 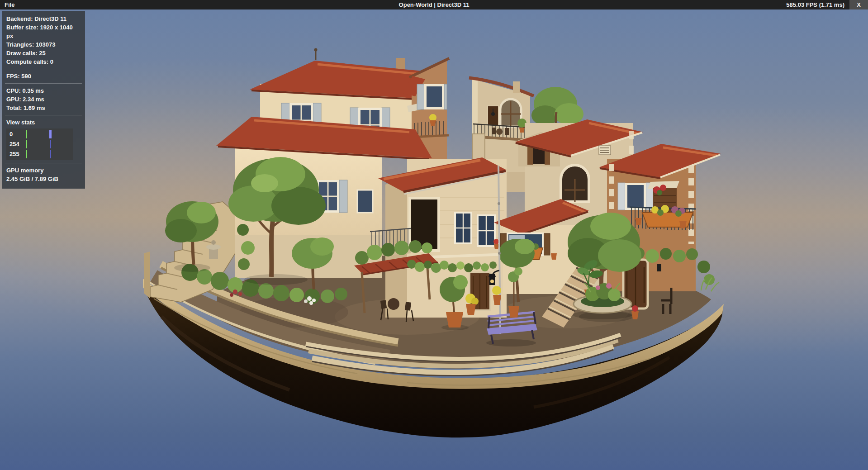 What do you see at coordinates (43, 19) in the screenshot?
I see `stat-backend: Backend: Direct3D 11` at bounding box center [43, 19].